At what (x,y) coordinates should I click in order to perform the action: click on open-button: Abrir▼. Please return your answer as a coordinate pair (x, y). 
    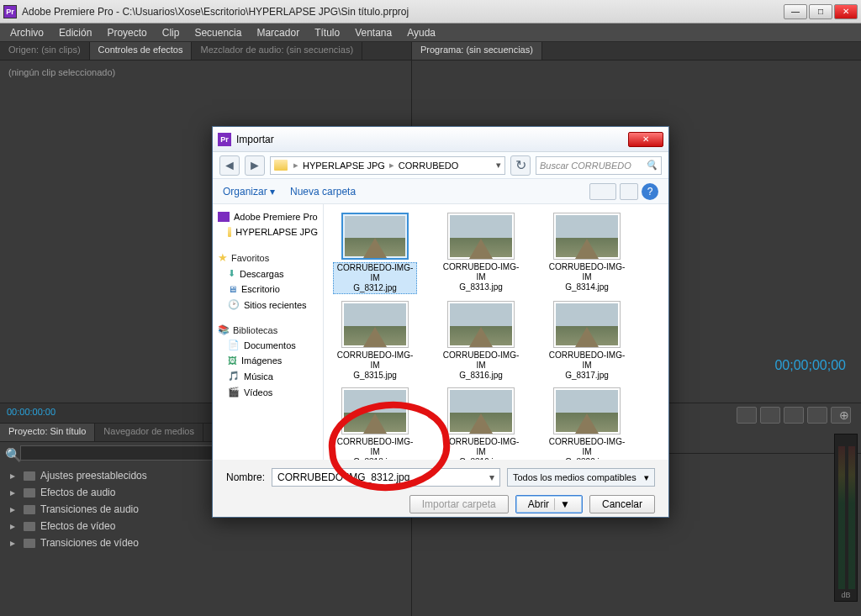
    Looking at the image, I should click on (549, 504).